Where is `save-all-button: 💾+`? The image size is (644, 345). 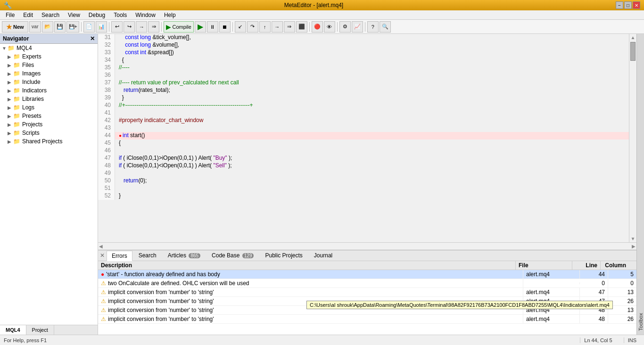 save-all-button: 💾+ is located at coordinates (73, 27).